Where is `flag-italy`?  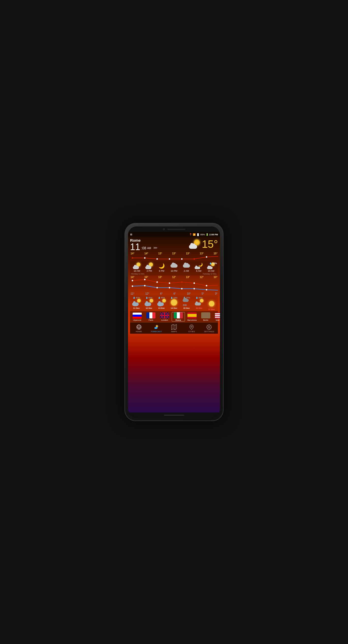 flag-italy is located at coordinates (178, 315).